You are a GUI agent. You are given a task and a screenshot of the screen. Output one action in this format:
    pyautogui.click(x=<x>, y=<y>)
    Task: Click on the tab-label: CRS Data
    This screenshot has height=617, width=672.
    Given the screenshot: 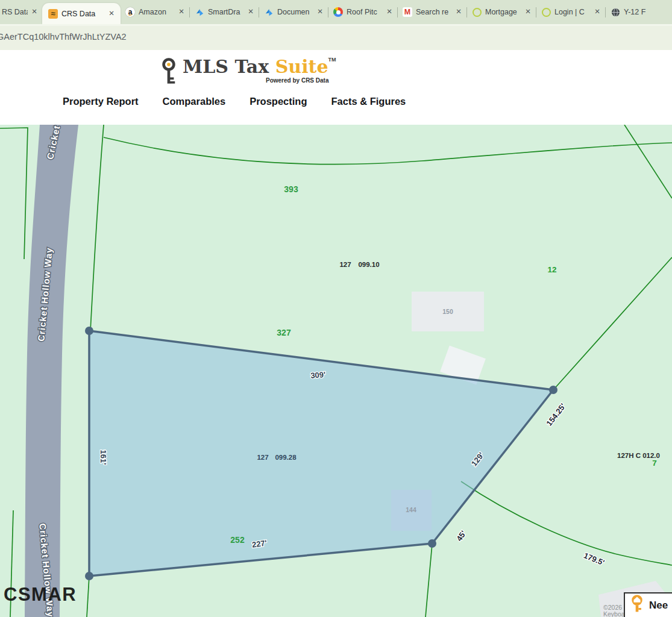 What is the action you would take?
    pyautogui.click(x=83, y=14)
    